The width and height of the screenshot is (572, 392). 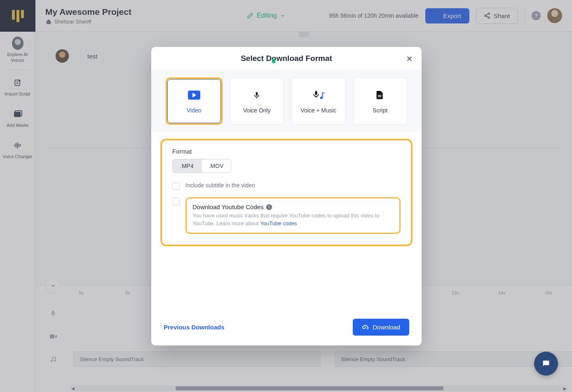 I want to click on cloud-download-icon, so click(x=365, y=327).